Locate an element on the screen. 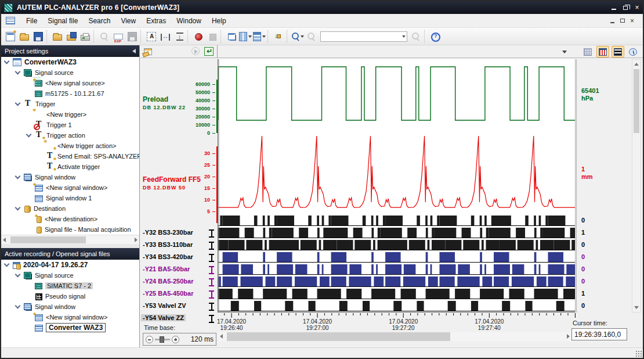  menu-help: Help is located at coordinates (219, 21).